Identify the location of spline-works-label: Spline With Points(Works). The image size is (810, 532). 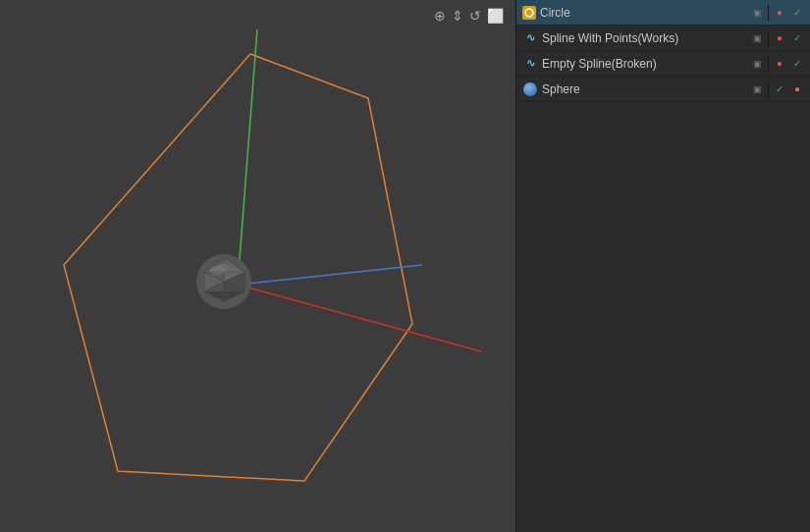
(644, 38).